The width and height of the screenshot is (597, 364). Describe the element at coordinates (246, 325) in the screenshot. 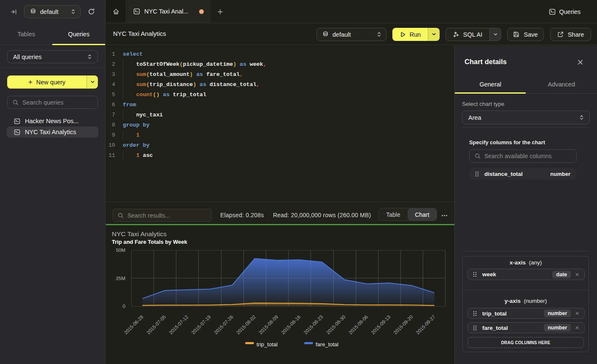

I see `svg-text: 2015-08-02` at that location.